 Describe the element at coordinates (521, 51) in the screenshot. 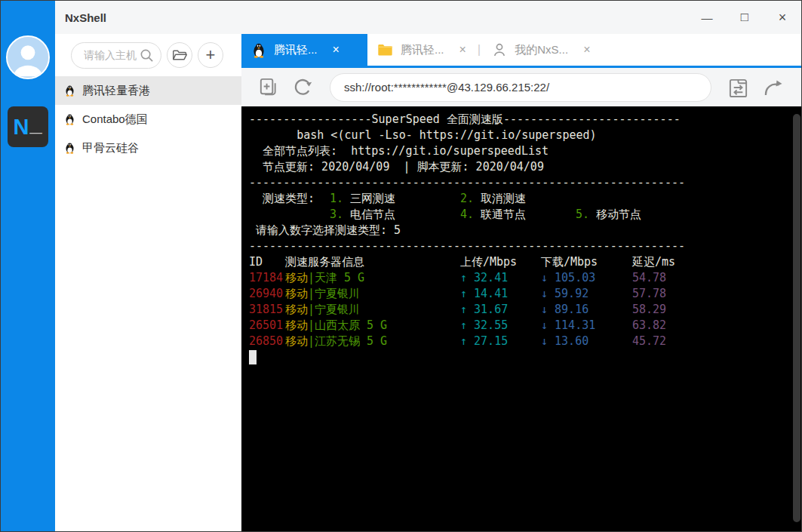

I see `tab-strip: 腾讯轻... × 腾讯轻... × |` at that location.